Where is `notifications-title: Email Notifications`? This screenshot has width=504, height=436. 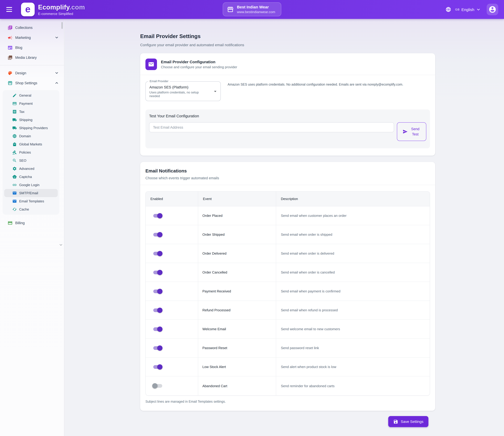 notifications-title: Email Notifications is located at coordinates (288, 171).